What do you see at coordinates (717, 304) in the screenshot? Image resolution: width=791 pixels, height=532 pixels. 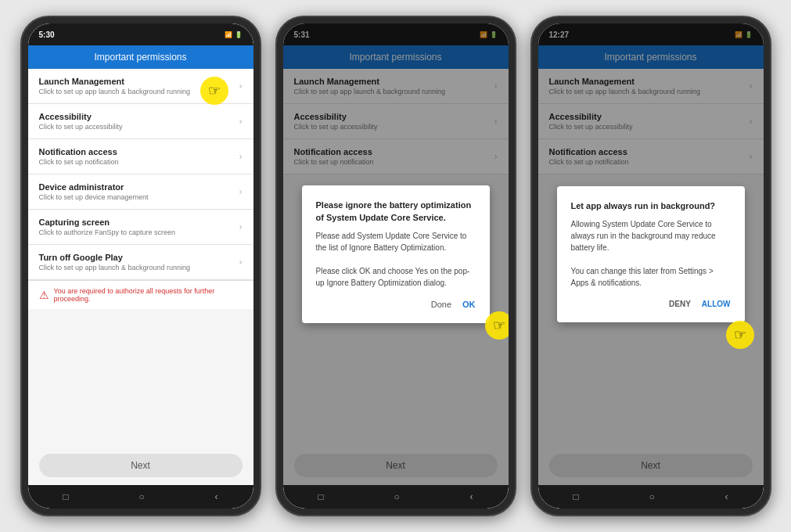 I see `allow-button: ALLOW` at bounding box center [717, 304].